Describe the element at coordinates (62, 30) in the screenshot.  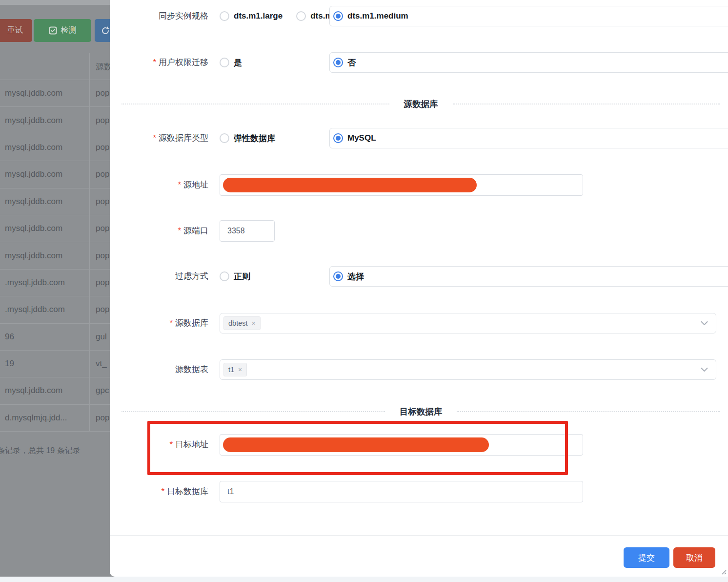
I see `check-button: 检测` at that location.